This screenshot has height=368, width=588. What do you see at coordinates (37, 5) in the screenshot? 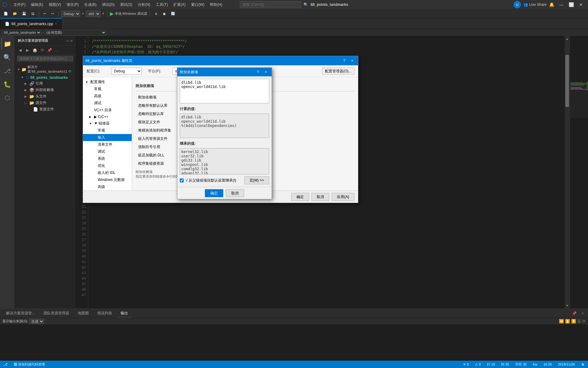
I see `menu-edit: 编辑(E)` at bounding box center [37, 5].